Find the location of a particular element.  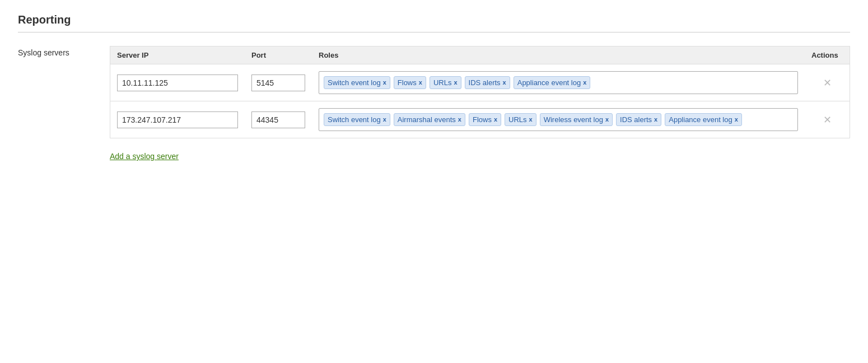

roles-box-2: Switch event log x Airmarshal events x F… is located at coordinates (558, 120).